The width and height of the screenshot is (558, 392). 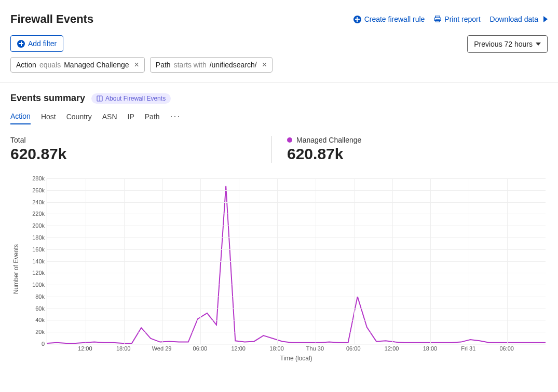 I want to click on page-title: Firewall Events, so click(x=52, y=19).